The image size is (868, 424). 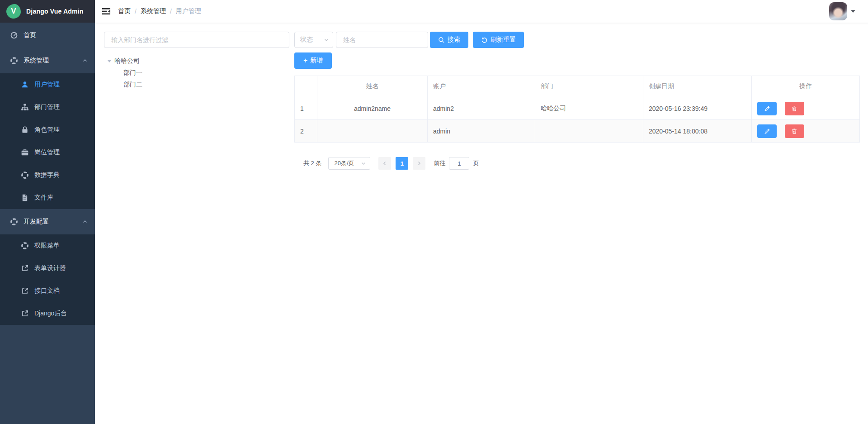 I want to click on caret-down-icon, so click(x=853, y=11).